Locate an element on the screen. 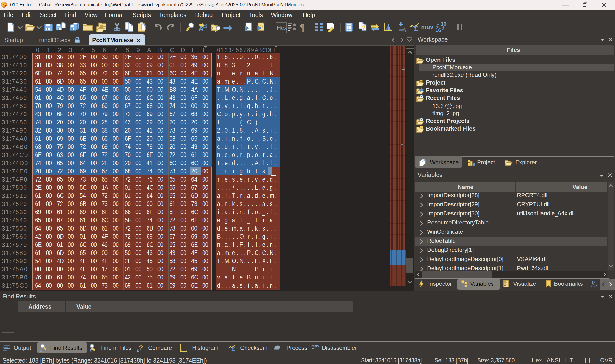 The width and height of the screenshot is (615, 364). svg-text: 16 is located at coordinates (438, 30).